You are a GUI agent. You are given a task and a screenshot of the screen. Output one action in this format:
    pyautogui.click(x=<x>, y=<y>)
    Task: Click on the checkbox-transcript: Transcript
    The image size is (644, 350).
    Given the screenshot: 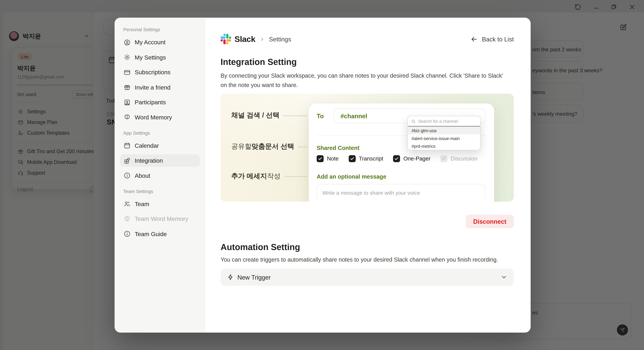 What is the action you would take?
    pyautogui.click(x=366, y=159)
    